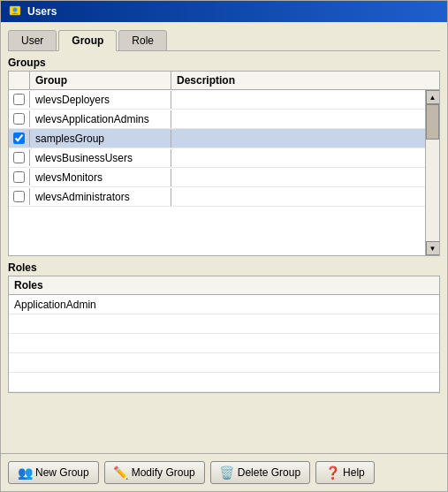 This screenshot has height=492, width=448. I want to click on group-name: wlevsBusinessUsers, so click(101, 158).